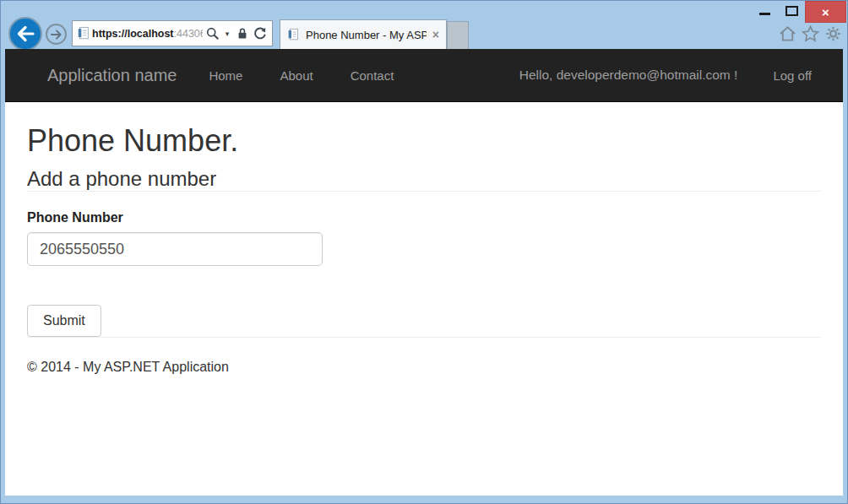  Describe the element at coordinates (792, 11) in the screenshot. I see `maximize-button` at that location.